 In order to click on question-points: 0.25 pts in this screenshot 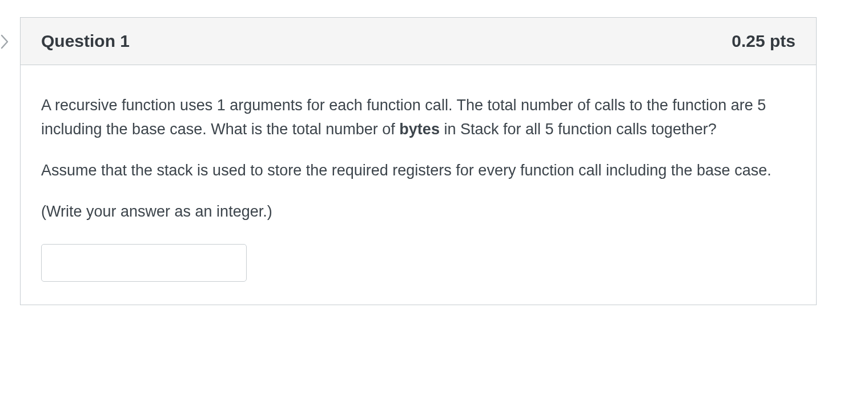, I will do `click(763, 41)`.